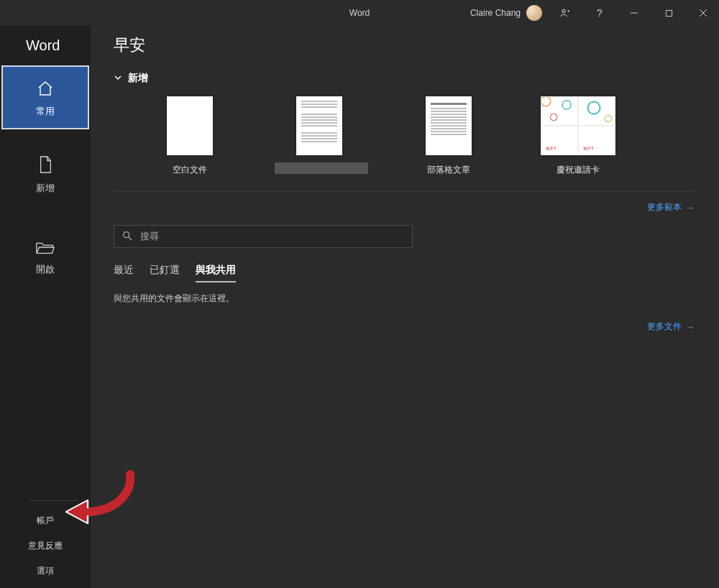  What do you see at coordinates (150, 236) in the screenshot?
I see `search-placeholder: 搜尋` at bounding box center [150, 236].